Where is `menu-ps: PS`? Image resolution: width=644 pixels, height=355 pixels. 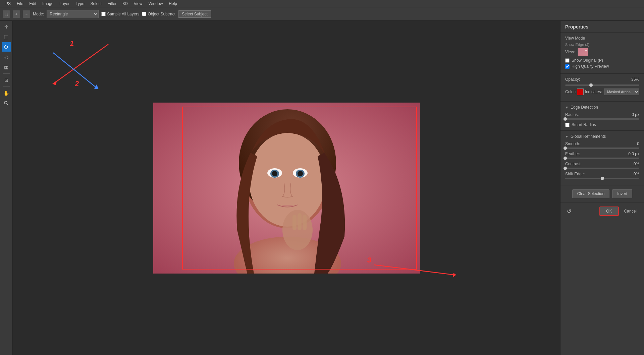
menu-ps: PS is located at coordinates (8, 4).